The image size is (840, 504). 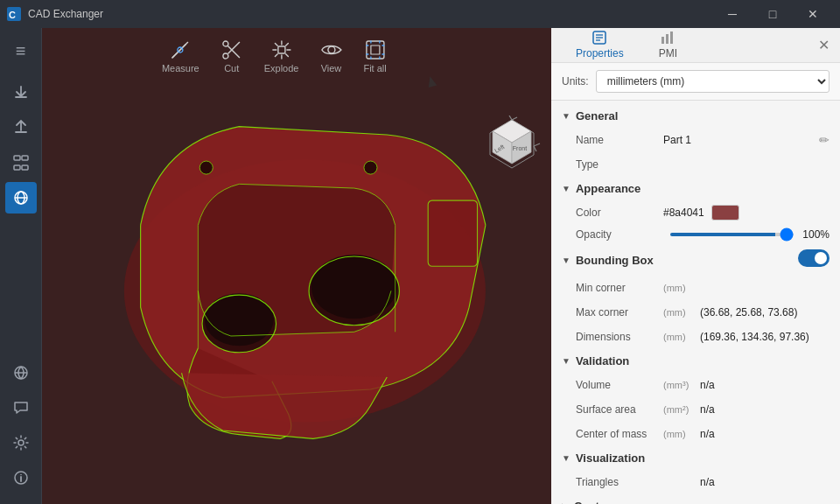 What do you see at coordinates (576, 81) in the screenshot?
I see `units-label: Units:` at bounding box center [576, 81].